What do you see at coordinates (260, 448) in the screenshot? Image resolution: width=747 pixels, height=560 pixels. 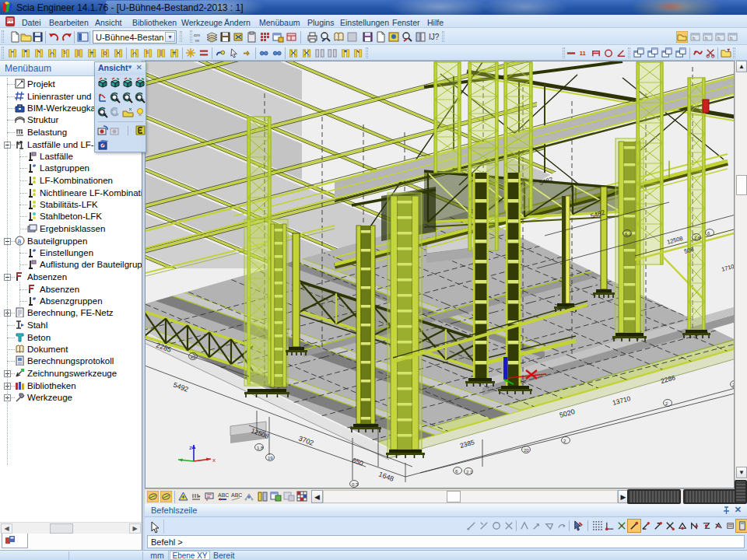 I see `svg-text: 1,8` at bounding box center [260, 448].